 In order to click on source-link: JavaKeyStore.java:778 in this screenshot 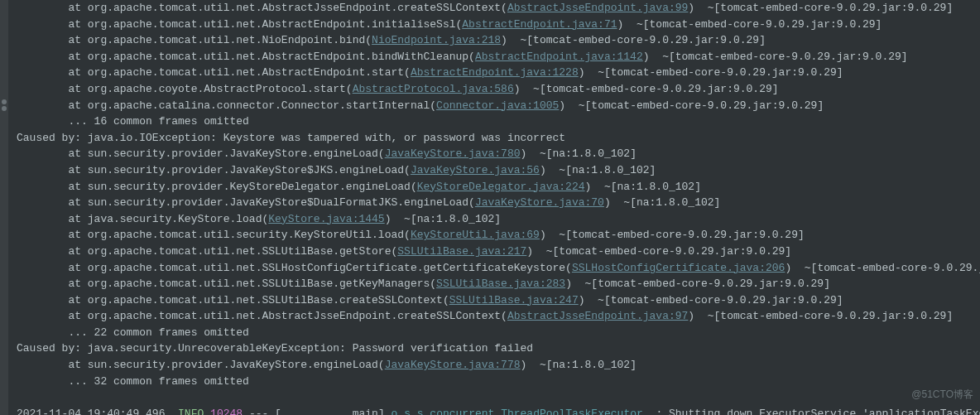, I will do `click(453, 364)`.